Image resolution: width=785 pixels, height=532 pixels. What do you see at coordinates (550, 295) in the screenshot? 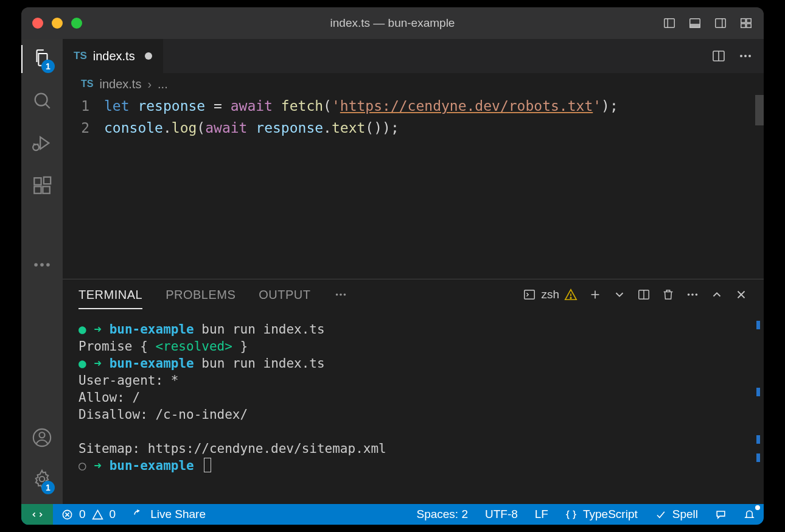
I see `terminal-shell-indicator: zsh` at bounding box center [550, 295].